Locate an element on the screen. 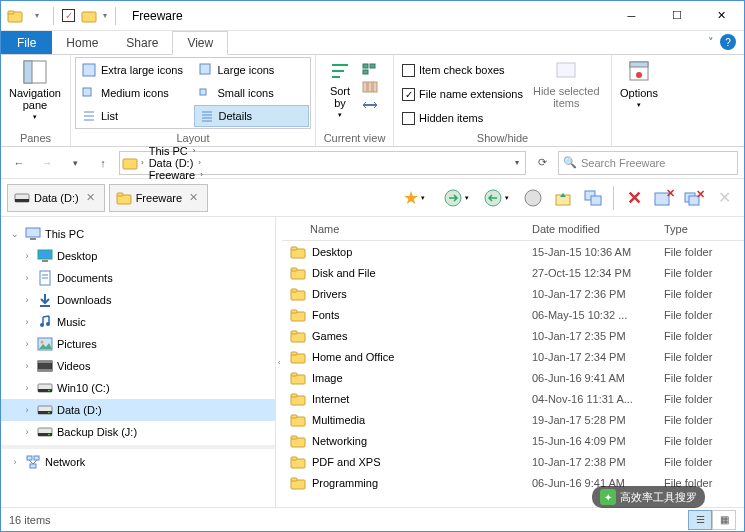 Image resolution: width=745 pixels, height=532 pixels. location-tab: Data (D:)✕ is located at coordinates (56, 198).